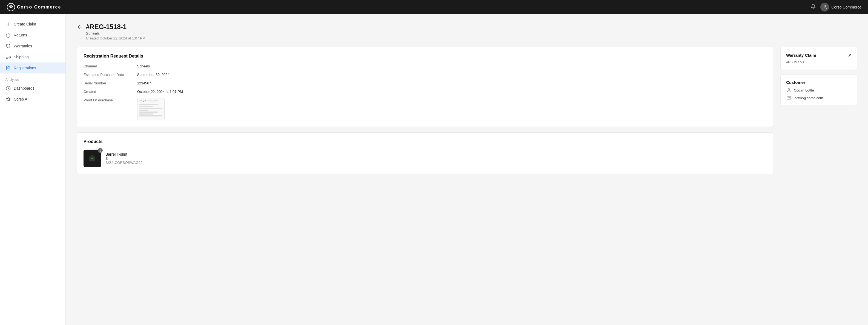  I want to click on sidebar-item-label: Dashboards, so click(24, 88).